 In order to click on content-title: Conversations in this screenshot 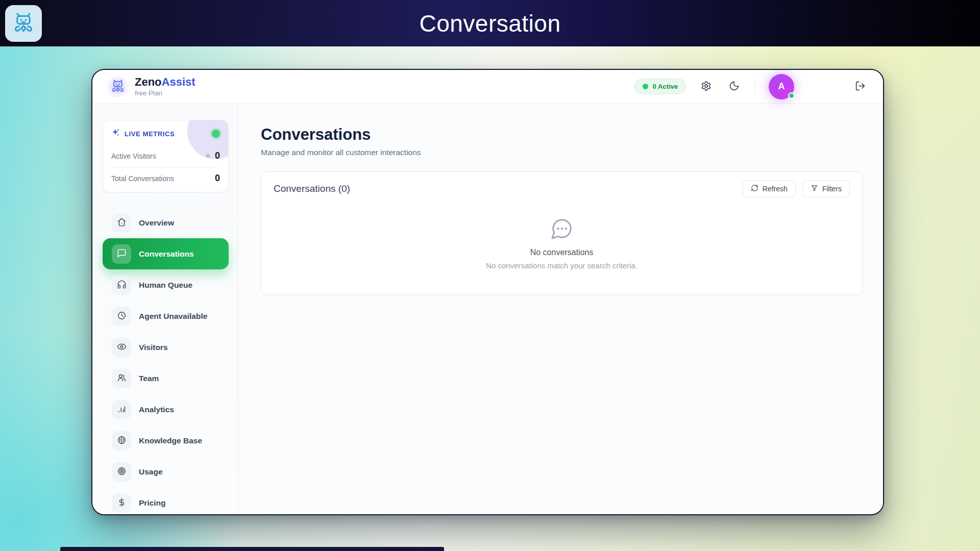, I will do `click(561, 135)`.